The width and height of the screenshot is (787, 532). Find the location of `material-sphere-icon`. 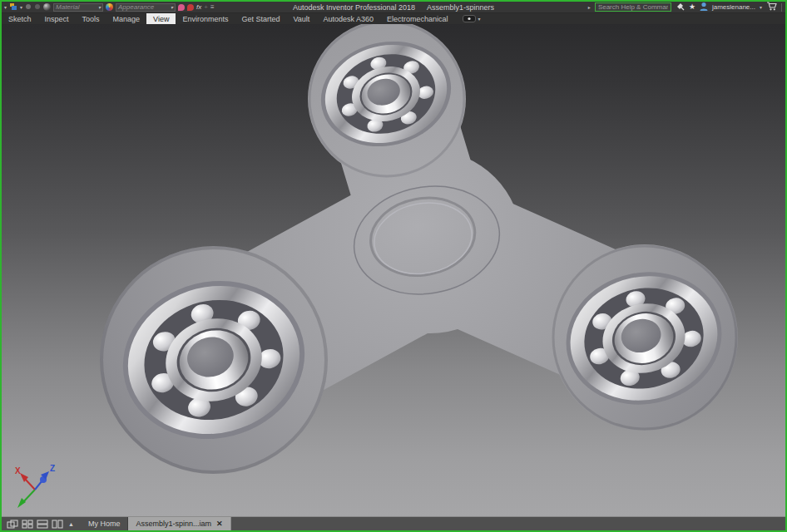

material-sphere-icon is located at coordinates (47, 7).